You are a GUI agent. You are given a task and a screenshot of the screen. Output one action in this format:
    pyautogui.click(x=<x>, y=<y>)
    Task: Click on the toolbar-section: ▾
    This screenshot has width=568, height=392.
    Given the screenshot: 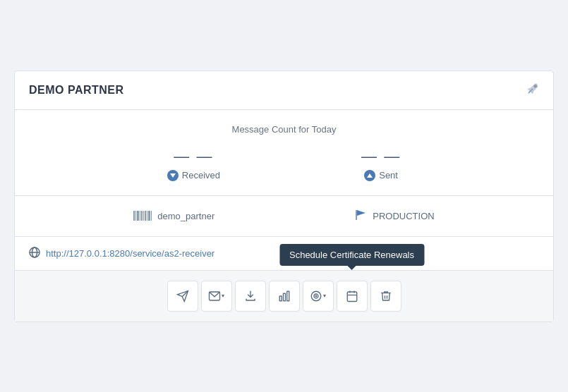 What is the action you would take?
    pyautogui.click(x=284, y=296)
    